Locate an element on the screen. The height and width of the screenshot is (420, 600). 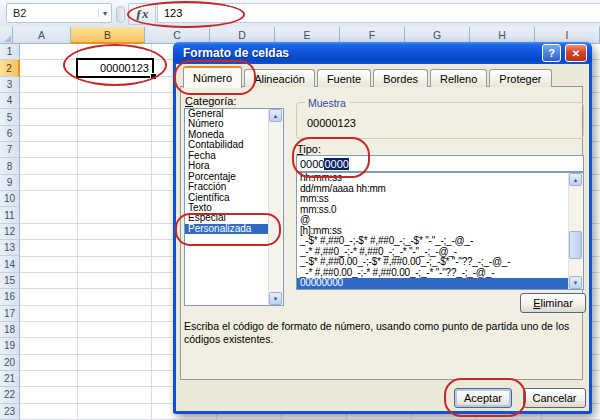
format-codes-items: hh:mm:ssdd/mm/aaaa hh:mmmm:ssmm:ss.0@[h]… is located at coordinates (440, 231).